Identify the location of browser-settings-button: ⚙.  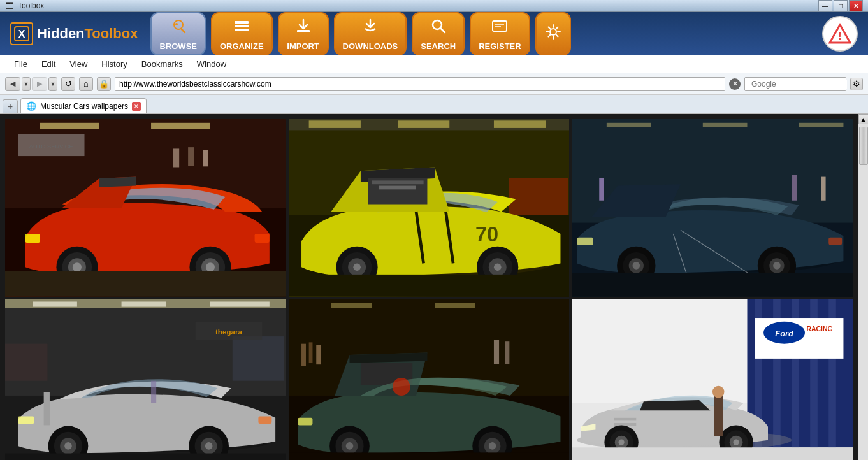
(857, 84).